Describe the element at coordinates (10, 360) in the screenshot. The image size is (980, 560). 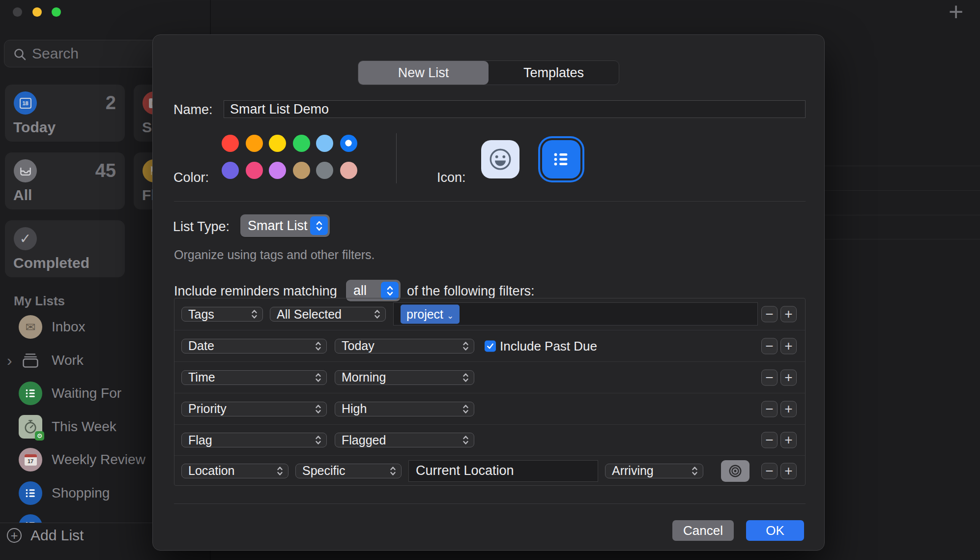
I see `chevron-right-icon: ›` at that location.